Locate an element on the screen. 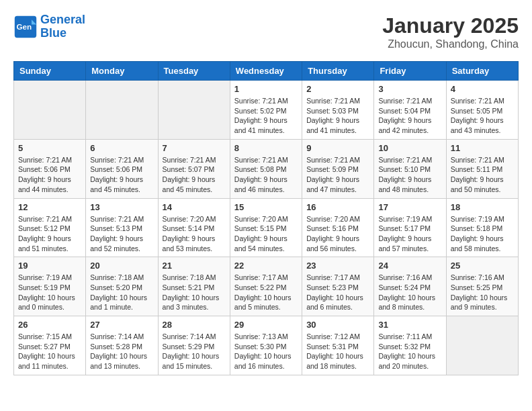 This screenshot has height=411, width=532. calendar-cell: 12Sunrise: 7:21 AM Sunset: 5:12 PM Dayli… is located at coordinates (50, 228).